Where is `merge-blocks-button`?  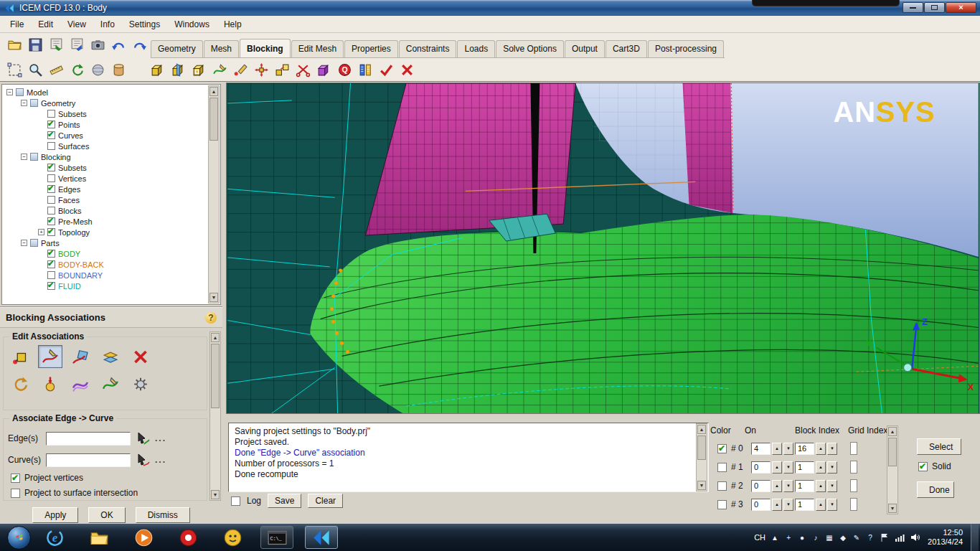 merge-blocks-button is located at coordinates (324, 70).